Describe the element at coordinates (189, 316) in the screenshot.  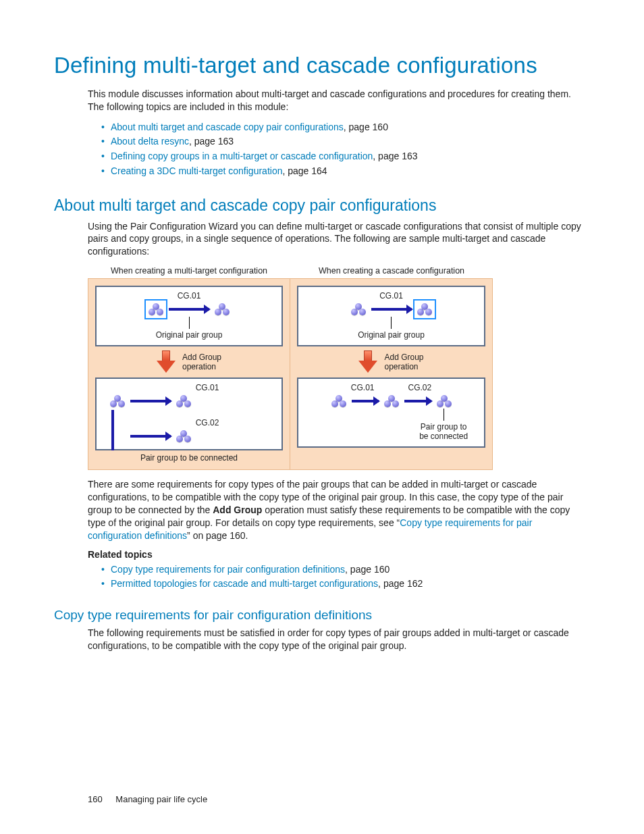
I see `diagram-multitarget-before: CG.01 Original pair group` at that location.